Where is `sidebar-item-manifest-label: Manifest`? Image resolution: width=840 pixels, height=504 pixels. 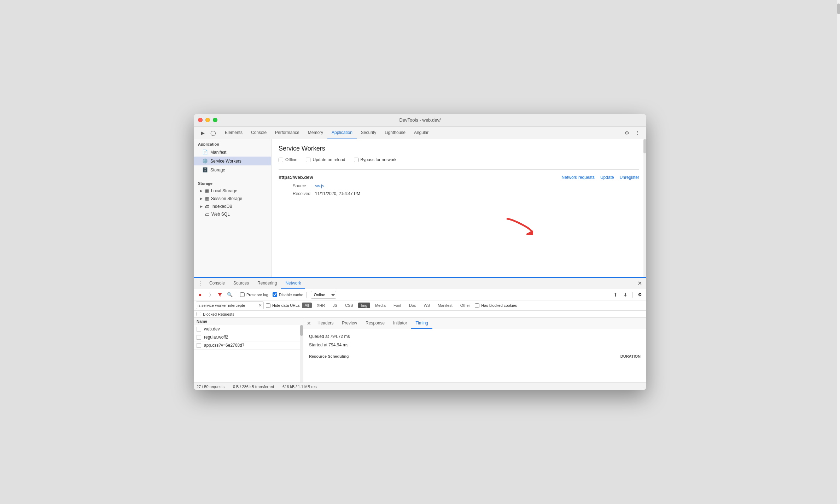
sidebar-item-manifest-label: Manifest is located at coordinates (218, 152).